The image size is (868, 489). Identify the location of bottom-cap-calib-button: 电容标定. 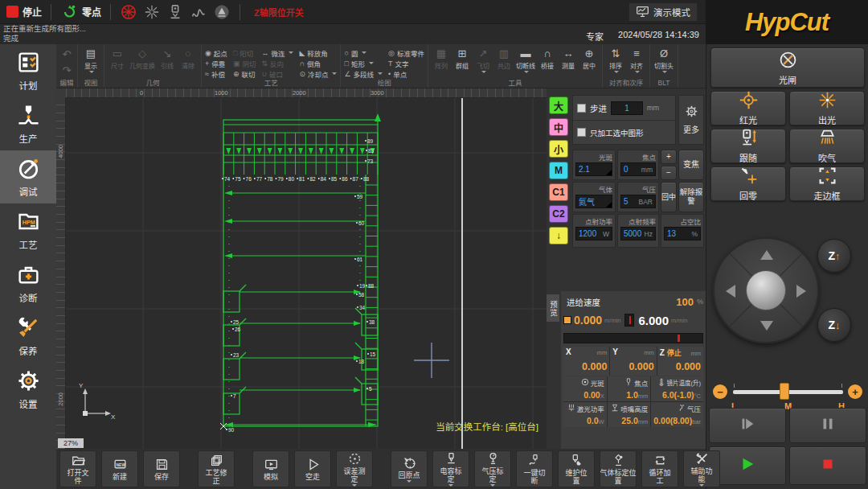
(451, 469).